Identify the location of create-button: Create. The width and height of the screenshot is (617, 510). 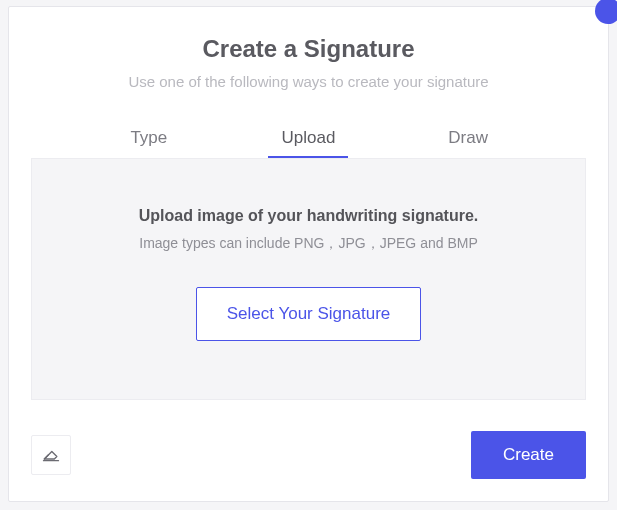
(528, 455).